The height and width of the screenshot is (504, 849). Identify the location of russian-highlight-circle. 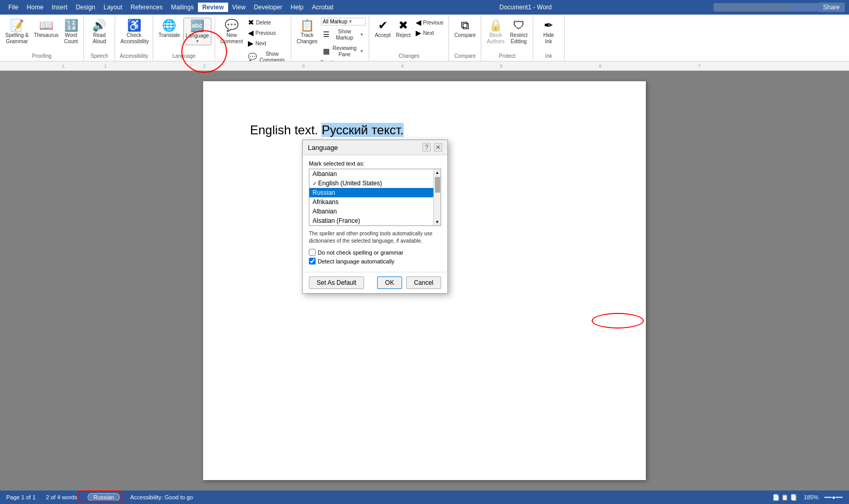
(618, 321).